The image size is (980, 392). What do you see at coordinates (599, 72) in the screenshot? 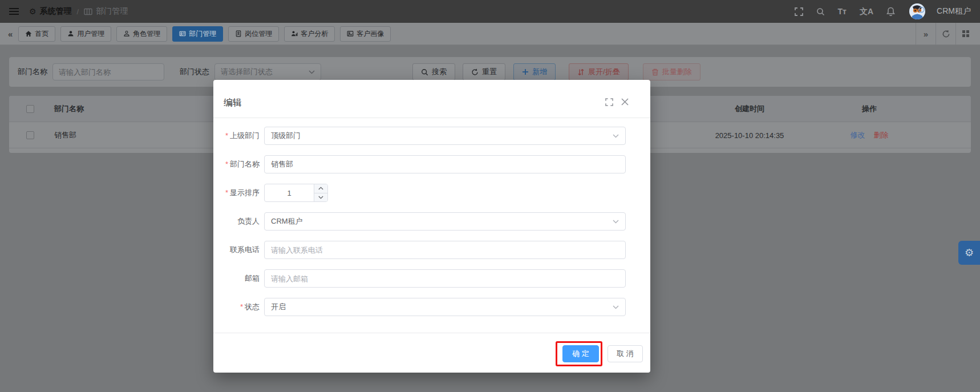
I see `expand-collapse-button: 展开/折叠` at bounding box center [599, 72].